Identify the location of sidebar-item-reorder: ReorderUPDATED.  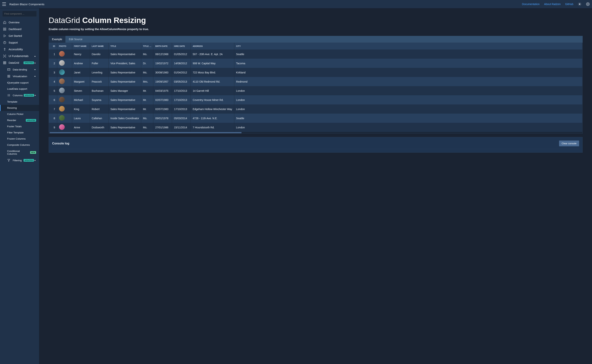
(20, 120).